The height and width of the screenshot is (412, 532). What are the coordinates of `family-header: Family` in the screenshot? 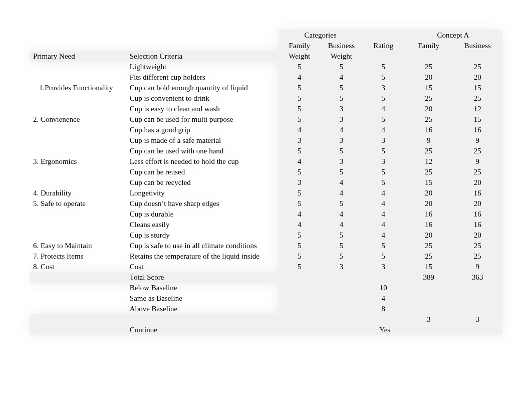 It's located at (429, 46).